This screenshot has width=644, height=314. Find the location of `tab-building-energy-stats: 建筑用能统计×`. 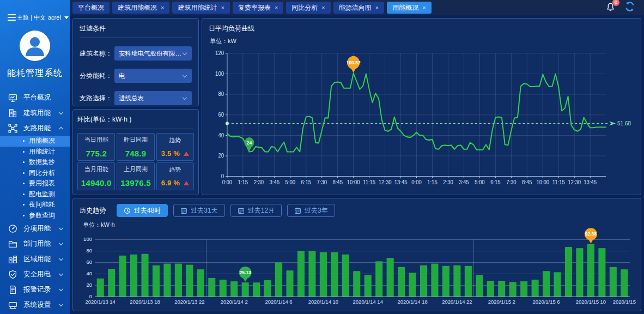

tab-building-energy-stats: 建筑用能统计× is located at coordinates (201, 8).